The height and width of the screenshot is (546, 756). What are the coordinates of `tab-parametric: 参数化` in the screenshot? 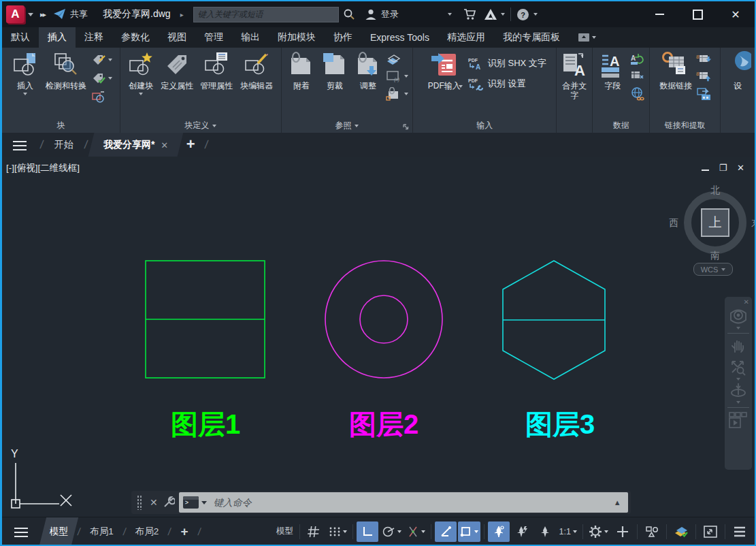 It's located at (135, 37).